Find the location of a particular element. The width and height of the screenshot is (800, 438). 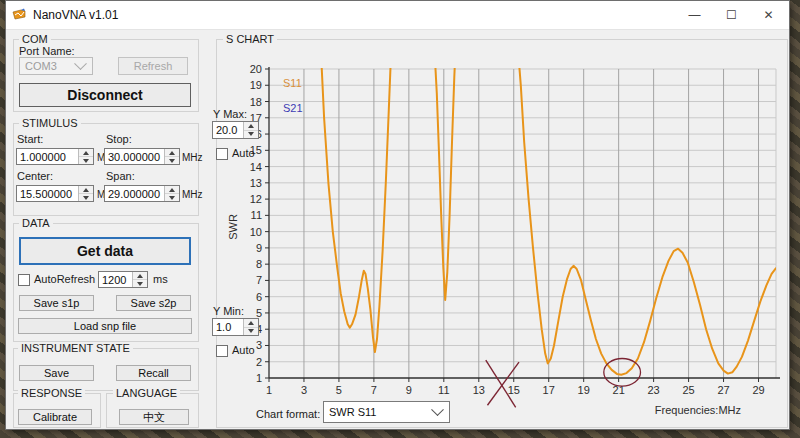

autorefresh-checkbox is located at coordinates (24, 280).